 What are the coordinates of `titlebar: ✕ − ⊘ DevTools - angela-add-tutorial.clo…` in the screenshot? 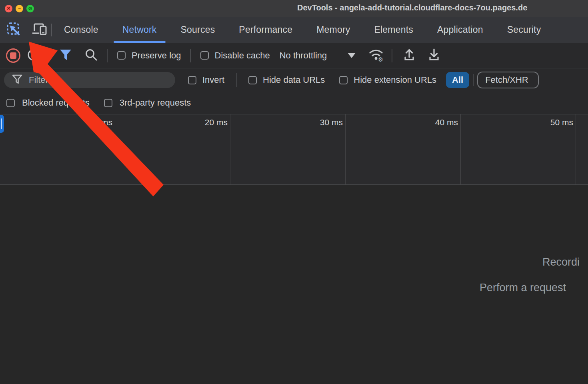 It's located at (294, 8).